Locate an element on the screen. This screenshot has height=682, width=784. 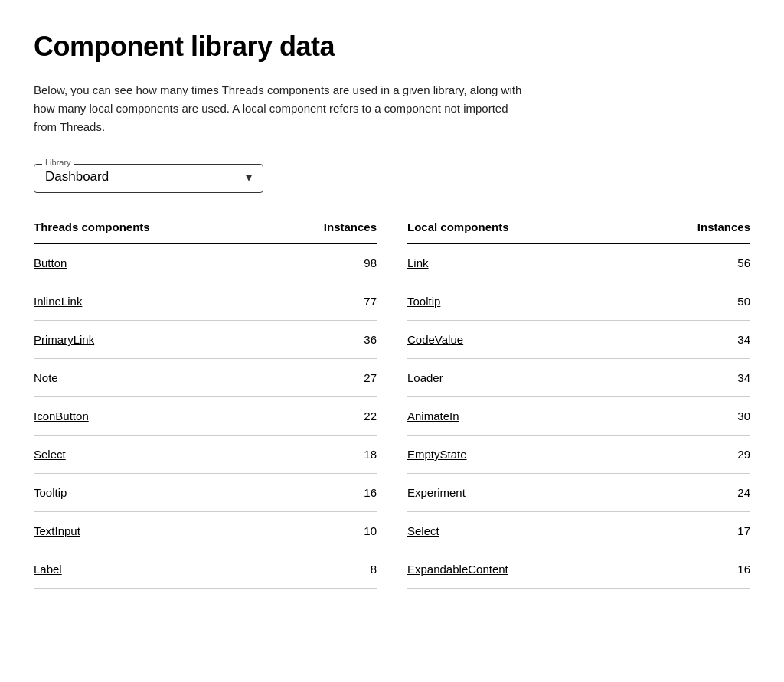
threads-component-name: Select is located at coordinates (152, 455).